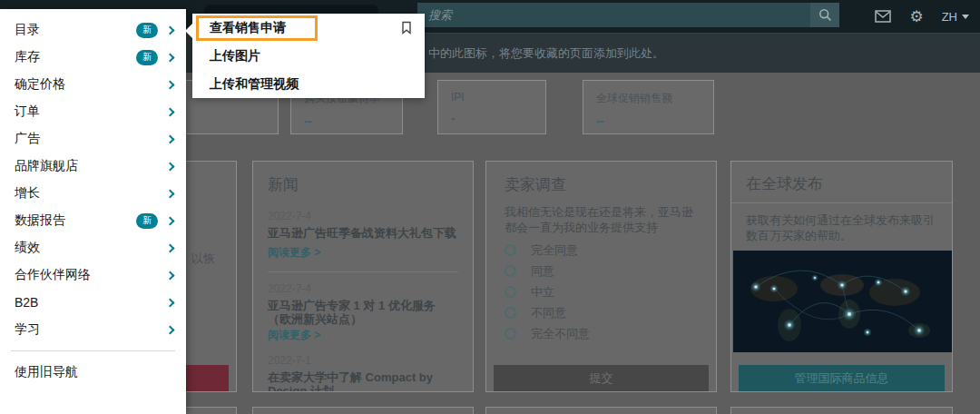  I want to click on radio-label: 同意, so click(543, 271).